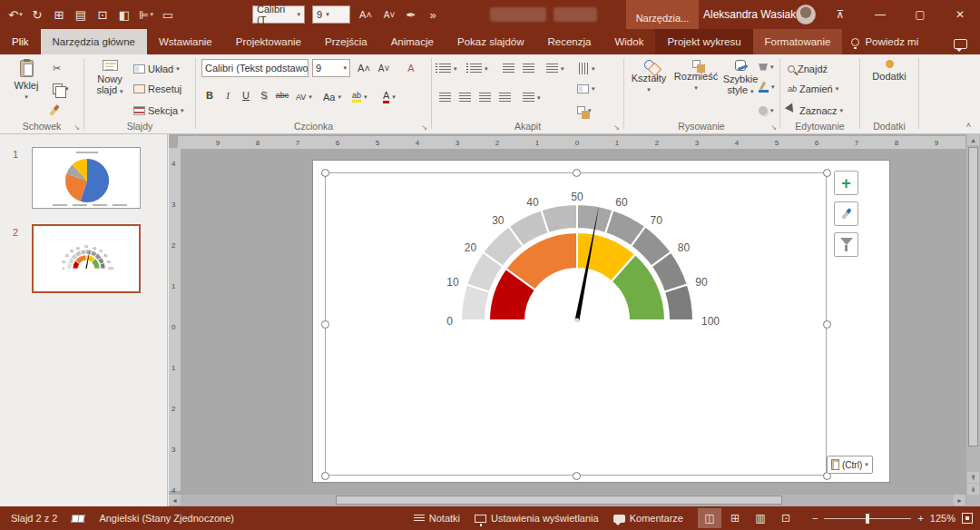  Describe the element at coordinates (479, 69) in the screenshot. I see `numbering-button: ▾` at that location.